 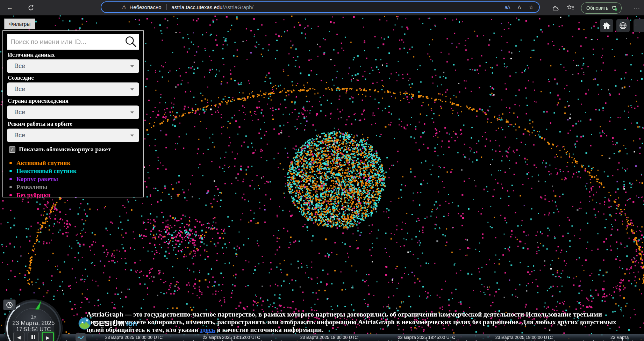 What do you see at coordinates (73, 113) in the screenshot?
I see `country-select: Все` at bounding box center [73, 113].